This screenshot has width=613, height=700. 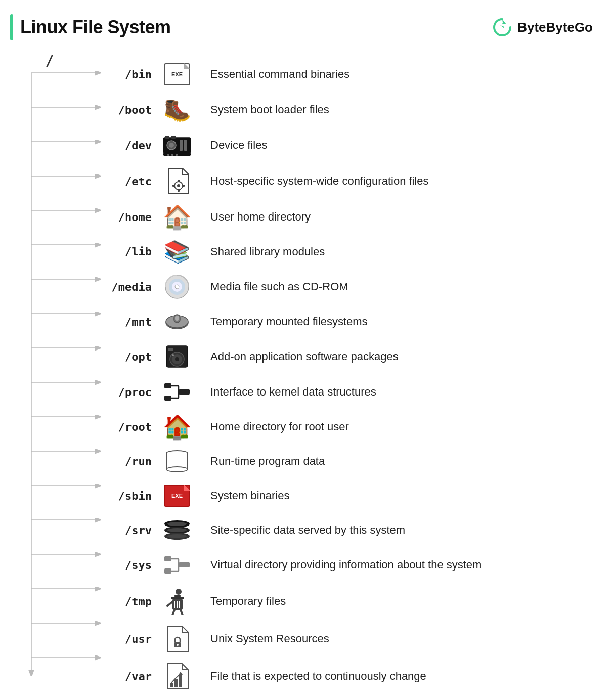 I want to click on icon-etc, so click(x=177, y=181).